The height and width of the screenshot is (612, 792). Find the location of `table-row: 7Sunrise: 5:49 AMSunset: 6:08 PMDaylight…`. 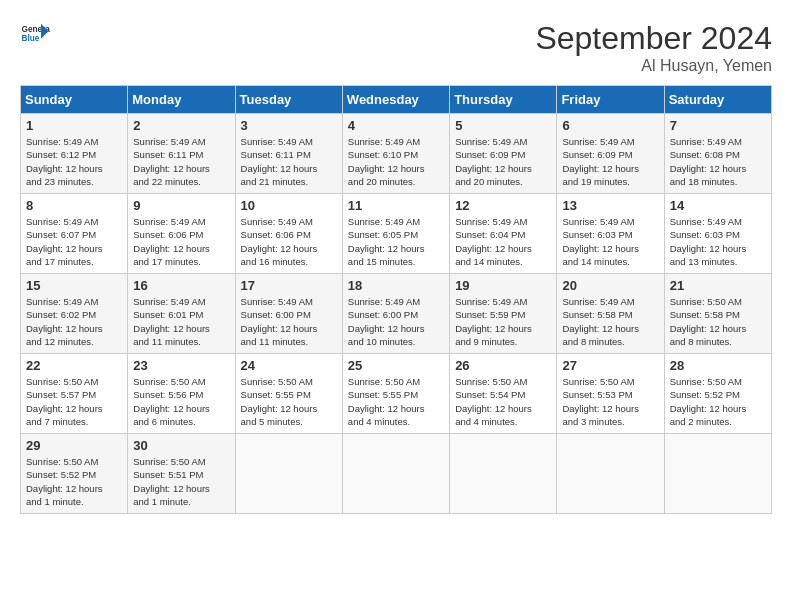

table-row: 7Sunrise: 5:49 AMSunset: 6:08 PMDaylight… is located at coordinates (718, 154).